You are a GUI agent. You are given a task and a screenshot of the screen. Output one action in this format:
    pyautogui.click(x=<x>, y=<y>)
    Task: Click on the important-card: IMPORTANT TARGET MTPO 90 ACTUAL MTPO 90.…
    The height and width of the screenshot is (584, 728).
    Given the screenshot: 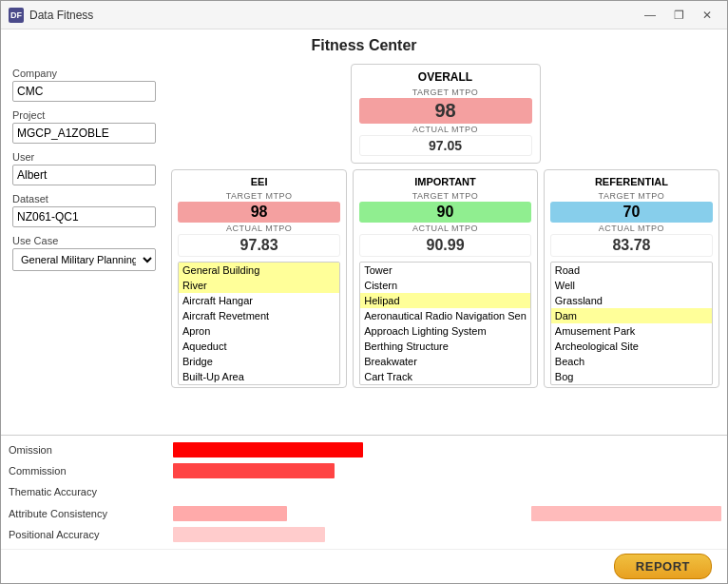 What is the action you would take?
    pyautogui.click(x=445, y=279)
    